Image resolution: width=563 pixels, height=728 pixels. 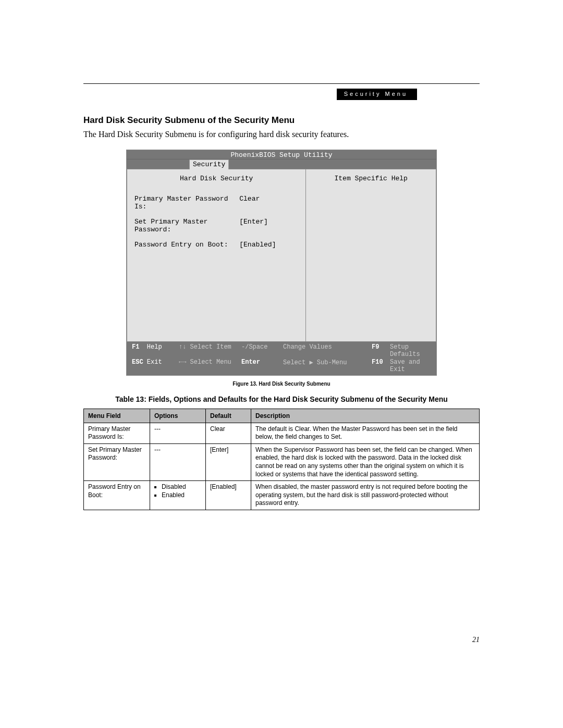 What do you see at coordinates (187, 245) in the screenshot?
I see `bios-setting-label: Password Entry on Boot:` at bounding box center [187, 245].